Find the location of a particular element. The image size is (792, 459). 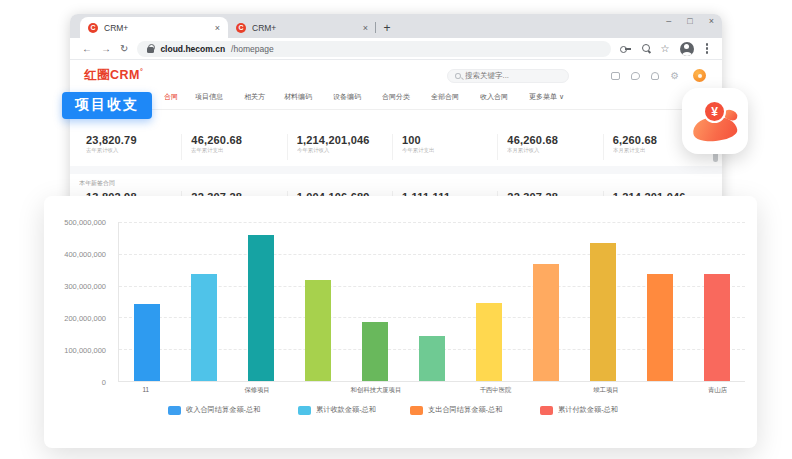

window-controls: – □ × is located at coordinates (690, 21).